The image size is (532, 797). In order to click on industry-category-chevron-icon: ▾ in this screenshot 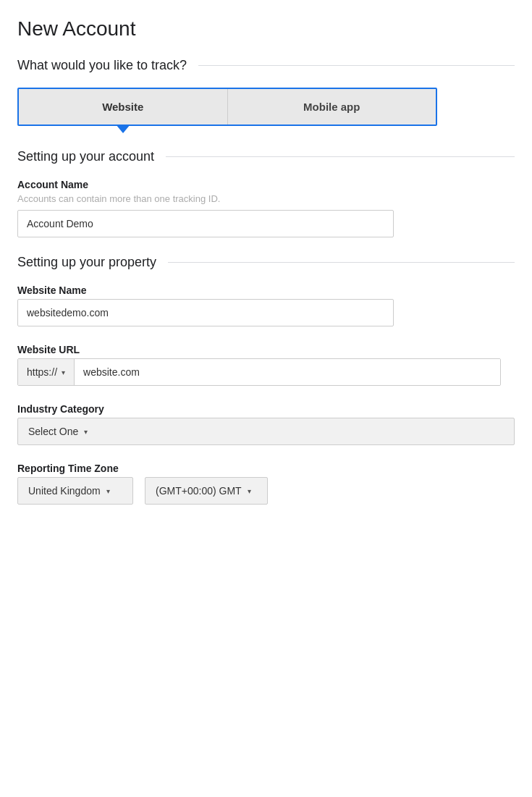, I will do `click(85, 431)`.